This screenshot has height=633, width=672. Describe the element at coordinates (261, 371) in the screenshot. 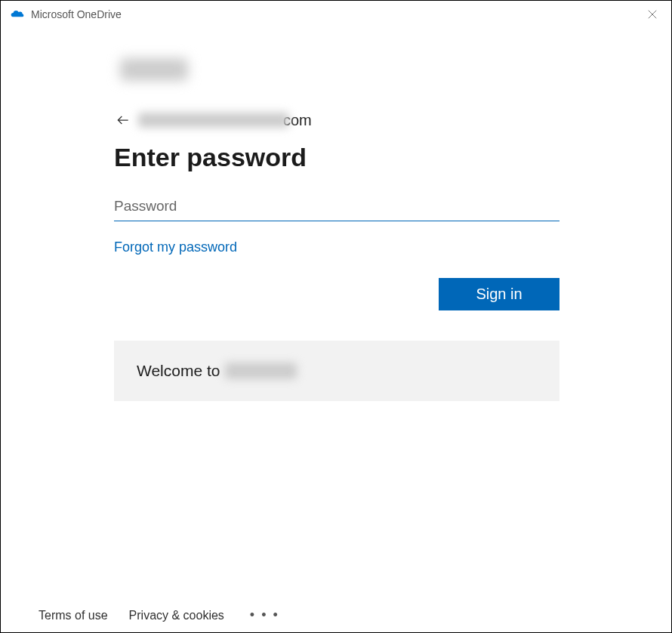

I see `tenant-name-redacted` at that location.